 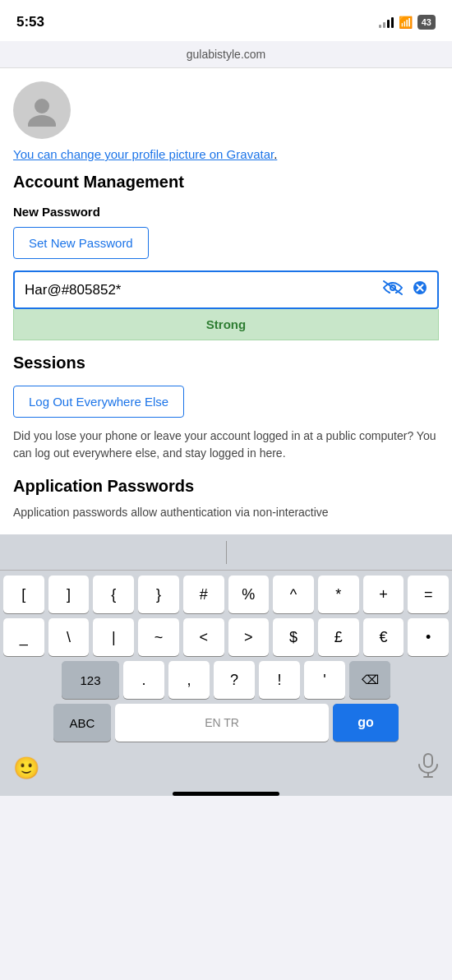 I want to click on key-delete: ⌫, so click(x=370, y=680).